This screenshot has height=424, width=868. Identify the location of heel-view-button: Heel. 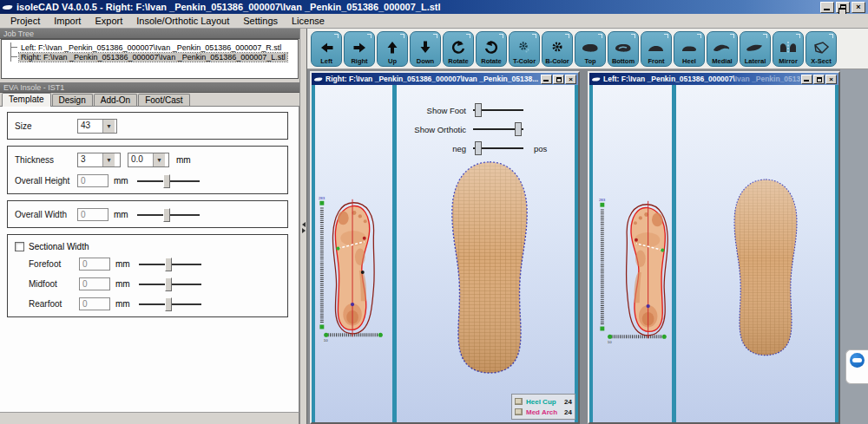
(689, 49).